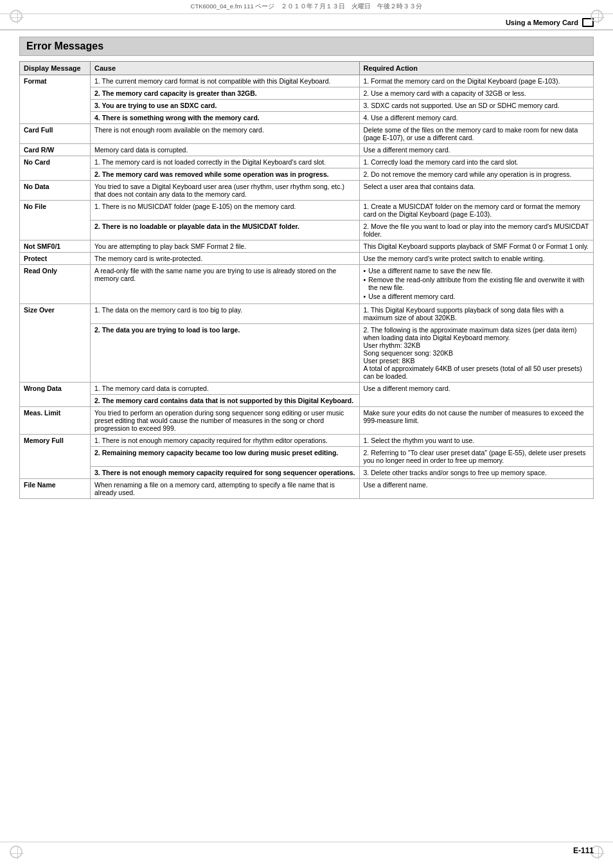 The image size is (613, 868). What do you see at coordinates (306, 46) in the screenshot?
I see `error-messages-title: Error Messages` at bounding box center [306, 46].